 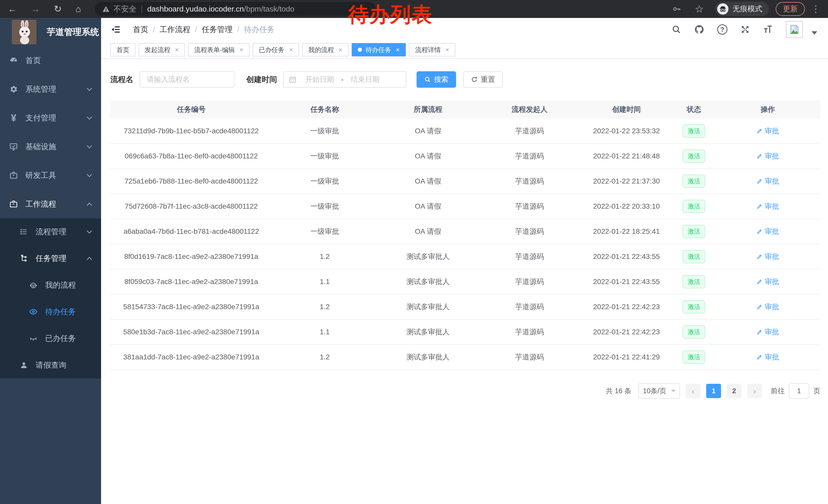 What do you see at coordinates (13, 147) in the screenshot?
I see `monitor-icon` at bounding box center [13, 147].